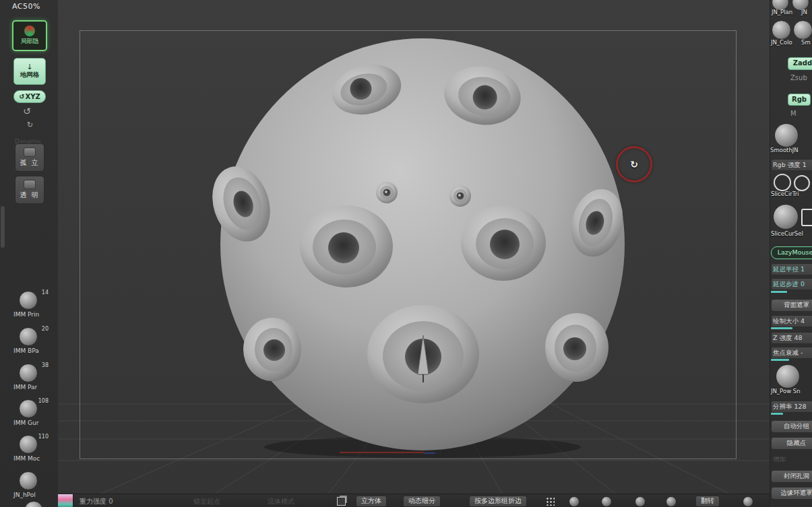  Describe the element at coordinates (550, 501) in the screenshot. I see `dots-tool-icon` at that location.